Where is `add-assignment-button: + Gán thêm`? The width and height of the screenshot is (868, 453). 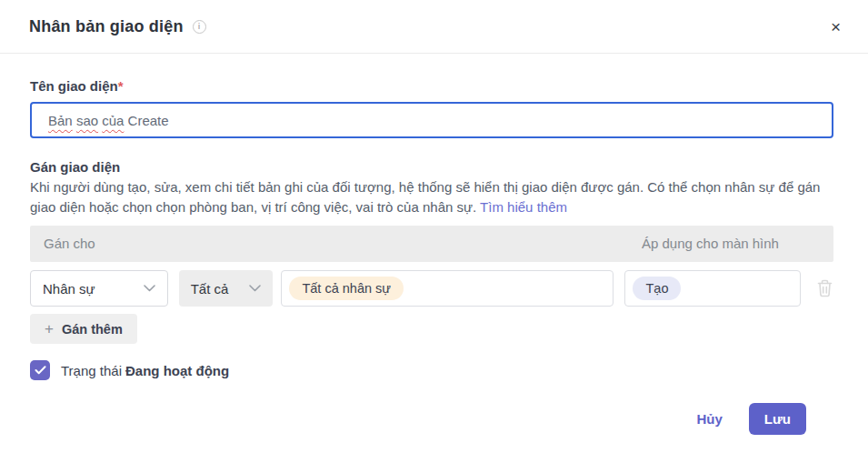 add-assignment-button: + Gán thêm is located at coordinates (84, 329).